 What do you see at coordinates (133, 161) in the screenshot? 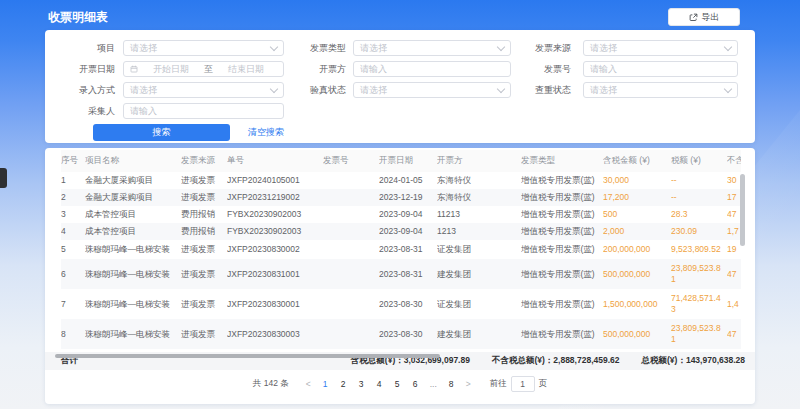
I see `column-header: 项目名称` at bounding box center [133, 161].